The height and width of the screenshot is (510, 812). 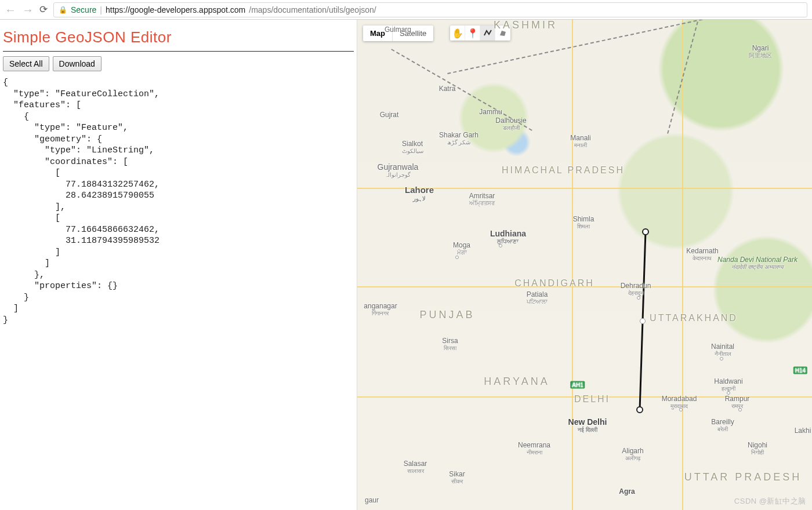 What do you see at coordinates (643, 321) in the screenshot?
I see `line-handle-mid` at bounding box center [643, 321].